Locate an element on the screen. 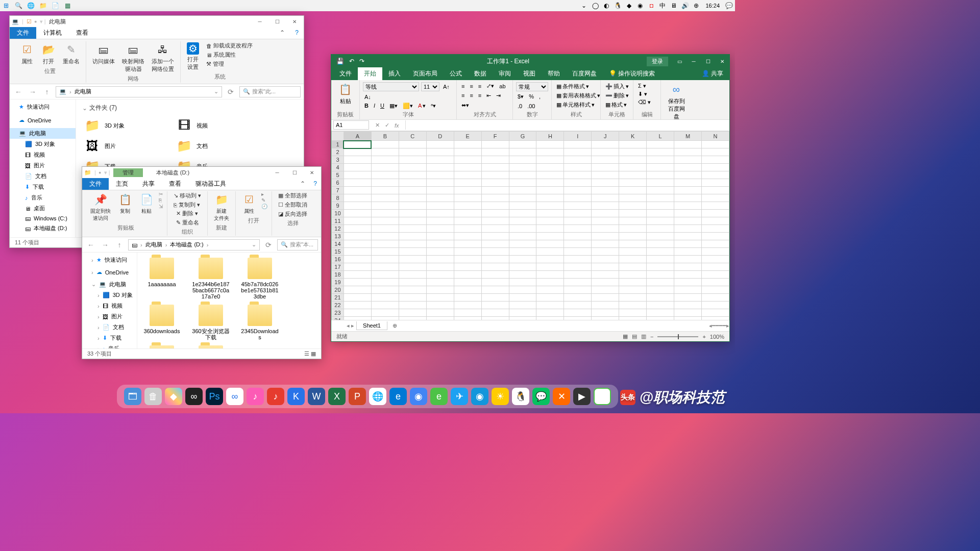  dock-baidu-icon: ∞ is located at coordinates (235, 396).